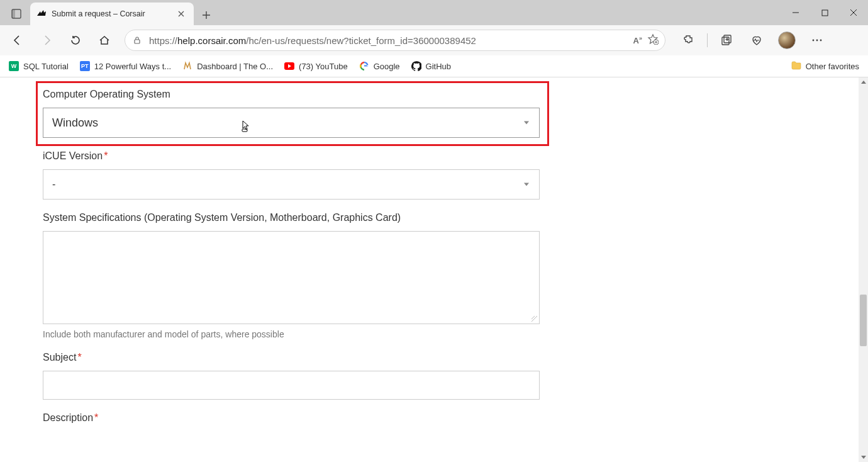  I want to click on icue-select-value: -, so click(54, 184).